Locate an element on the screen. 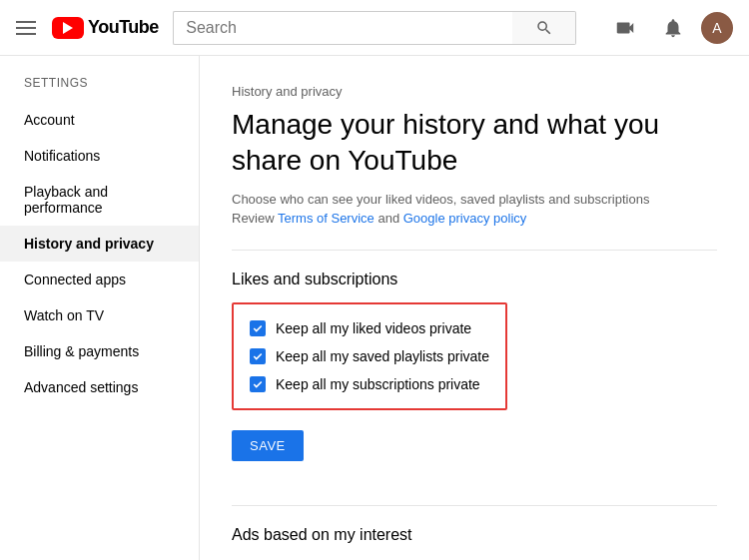 This screenshot has height=560, width=749. privacy-link: Google privacy policy is located at coordinates (465, 218).